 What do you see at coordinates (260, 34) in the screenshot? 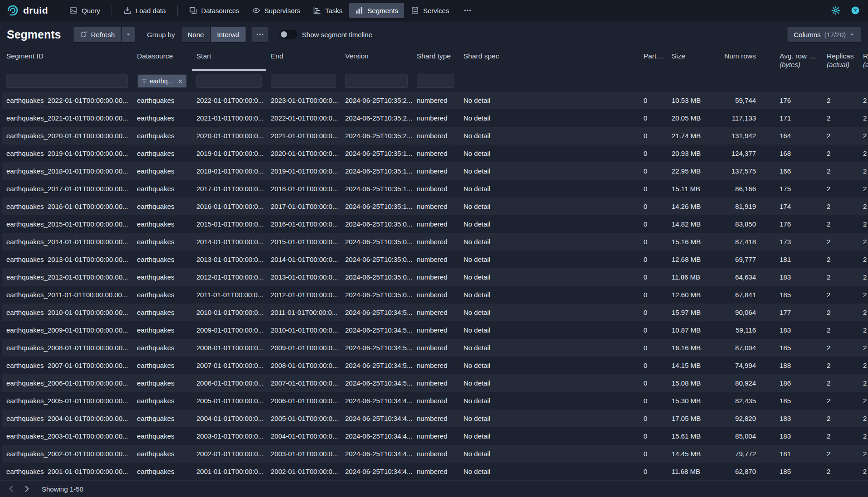
I see `header-more-button` at bounding box center [260, 34].